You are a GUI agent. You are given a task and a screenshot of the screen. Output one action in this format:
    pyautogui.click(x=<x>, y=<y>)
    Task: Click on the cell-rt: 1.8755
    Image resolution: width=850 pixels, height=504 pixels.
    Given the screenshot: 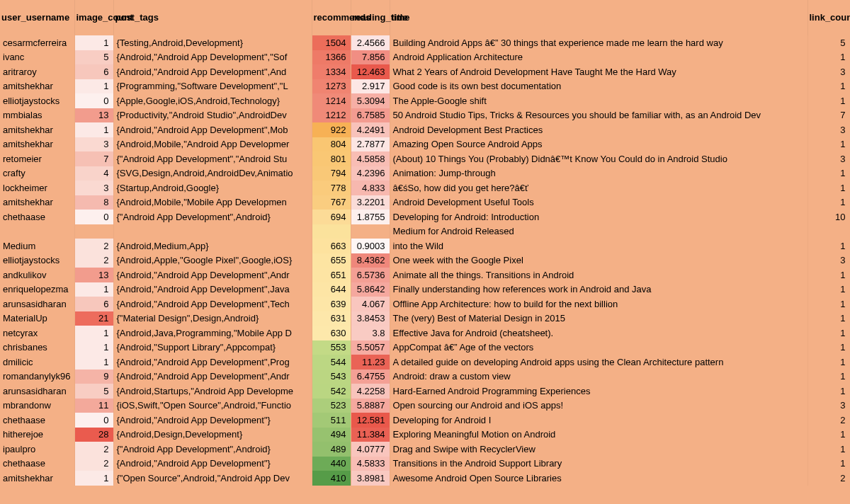 What is the action you would take?
    pyautogui.click(x=370, y=217)
    